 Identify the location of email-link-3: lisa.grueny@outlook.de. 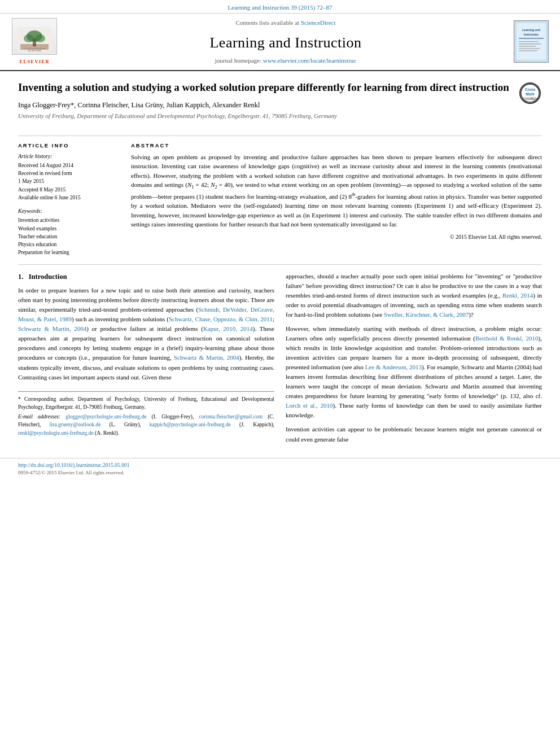
(75, 425).